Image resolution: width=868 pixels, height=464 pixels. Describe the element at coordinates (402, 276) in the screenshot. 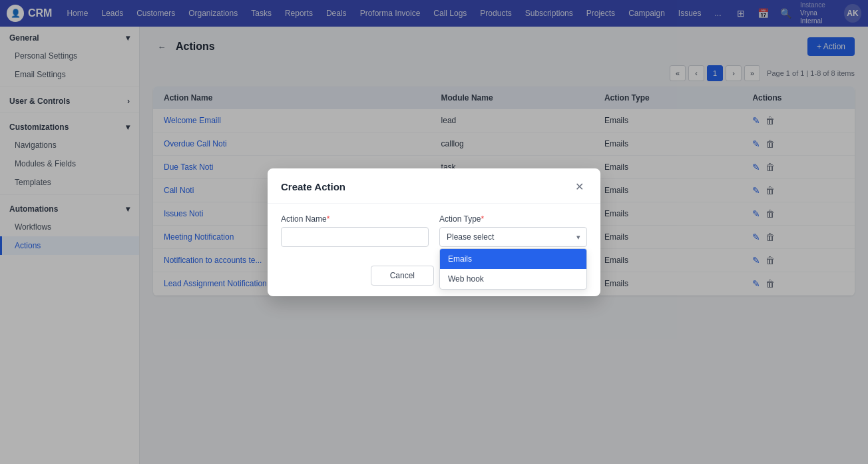

I see `cancel-button: Cancel` at that location.